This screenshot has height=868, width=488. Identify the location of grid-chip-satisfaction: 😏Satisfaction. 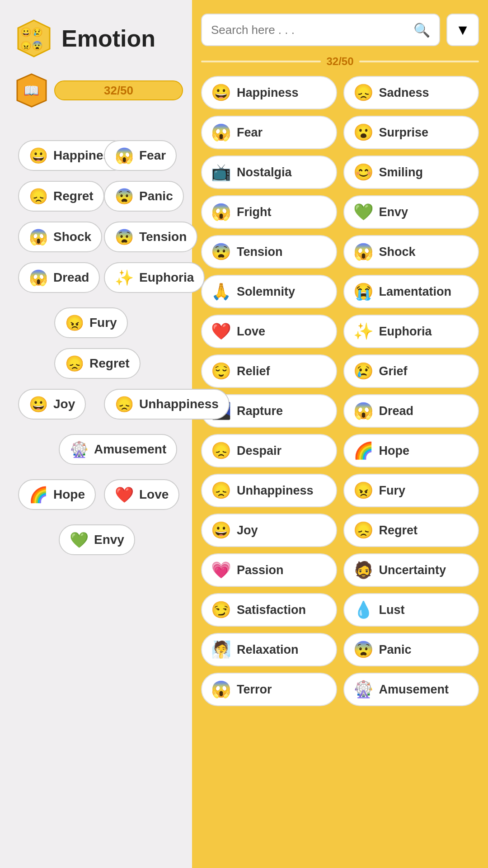
(269, 610).